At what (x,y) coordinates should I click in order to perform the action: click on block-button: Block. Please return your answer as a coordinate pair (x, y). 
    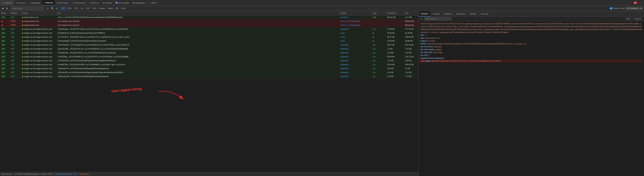
    Looking at the image, I should click on (628, 19).